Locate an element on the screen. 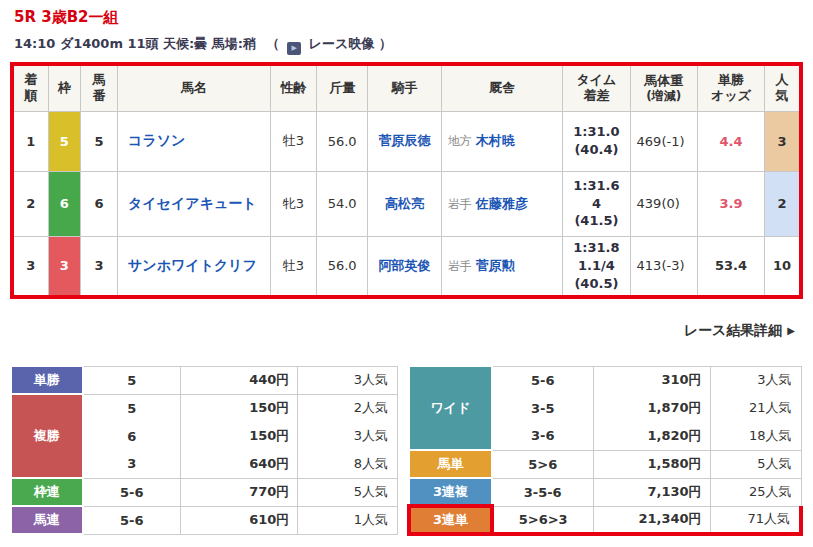  horse-weight: 413(-3) is located at coordinates (664, 266).